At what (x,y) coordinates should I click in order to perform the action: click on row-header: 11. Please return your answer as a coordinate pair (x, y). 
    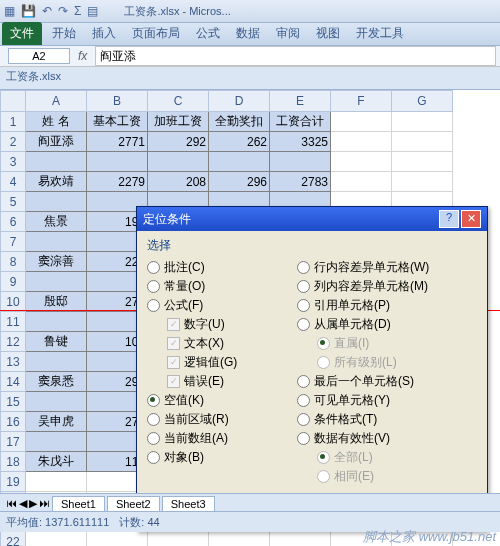
    Looking at the image, I should click on (14, 322).